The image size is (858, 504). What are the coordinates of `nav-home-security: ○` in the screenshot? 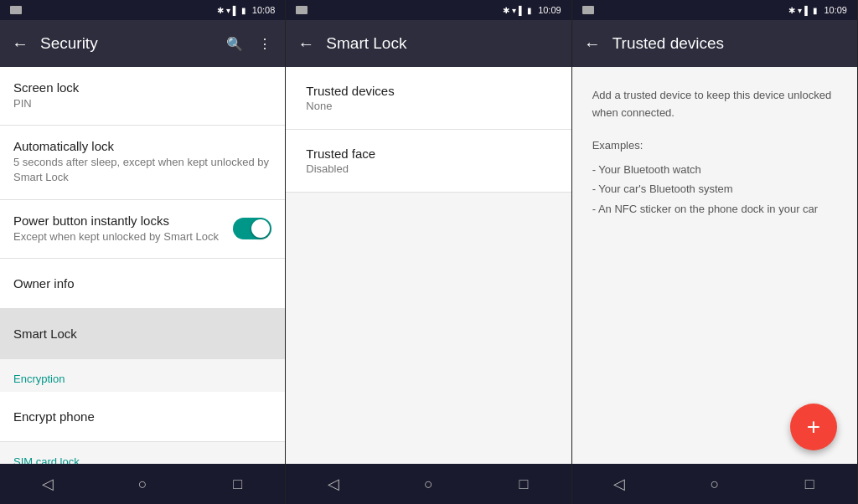 It's located at (142, 484).